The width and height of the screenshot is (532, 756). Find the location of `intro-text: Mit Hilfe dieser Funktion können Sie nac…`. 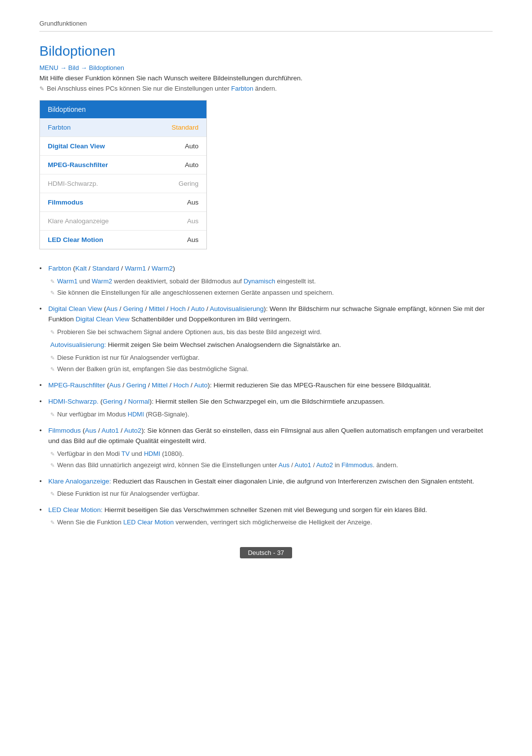

intro-text: Mit Hilfe dieser Funktion können Sie nac… is located at coordinates (266, 78).